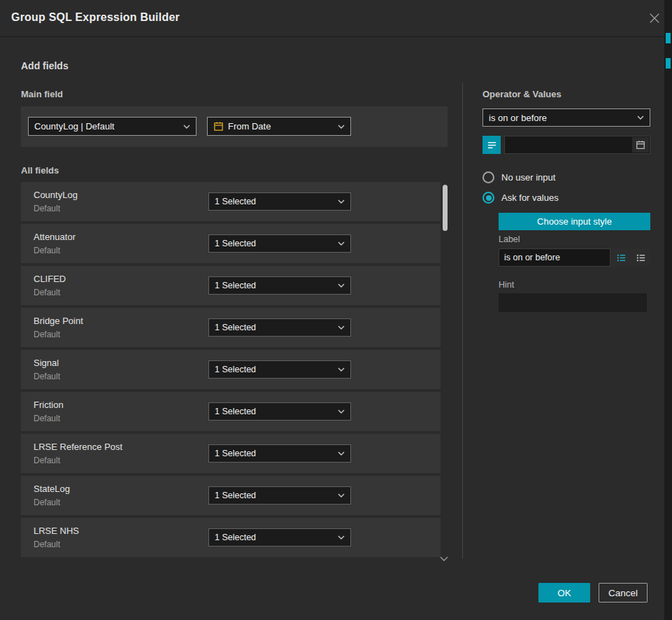  I want to click on field-name: CountyLog, so click(56, 195).